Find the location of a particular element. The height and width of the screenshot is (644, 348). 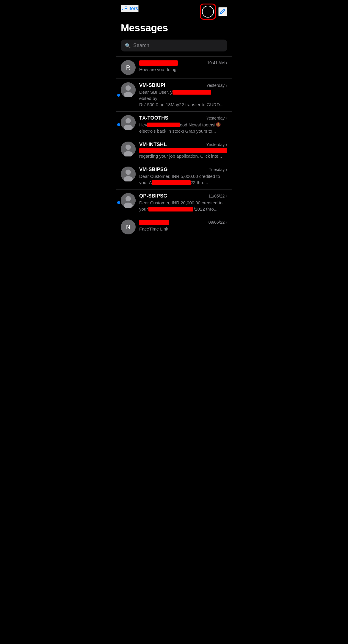

message-content: 09/05/22 › FaceTime Link is located at coordinates (183, 226).